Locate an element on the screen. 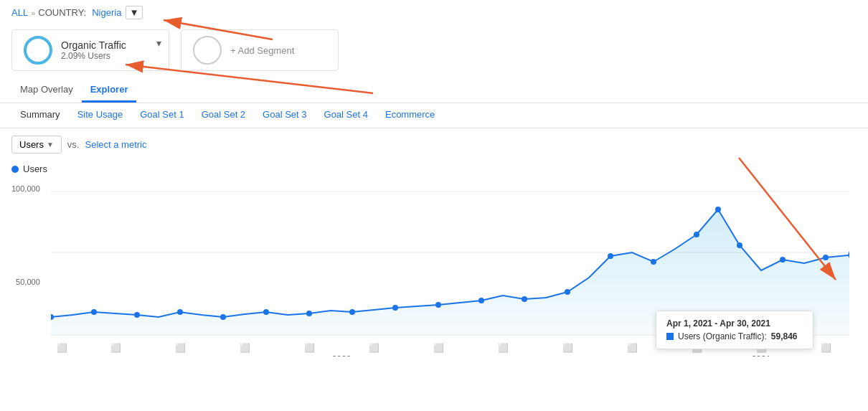  breadcrumb-country-label: COUNTRY: is located at coordinates (62, 13).